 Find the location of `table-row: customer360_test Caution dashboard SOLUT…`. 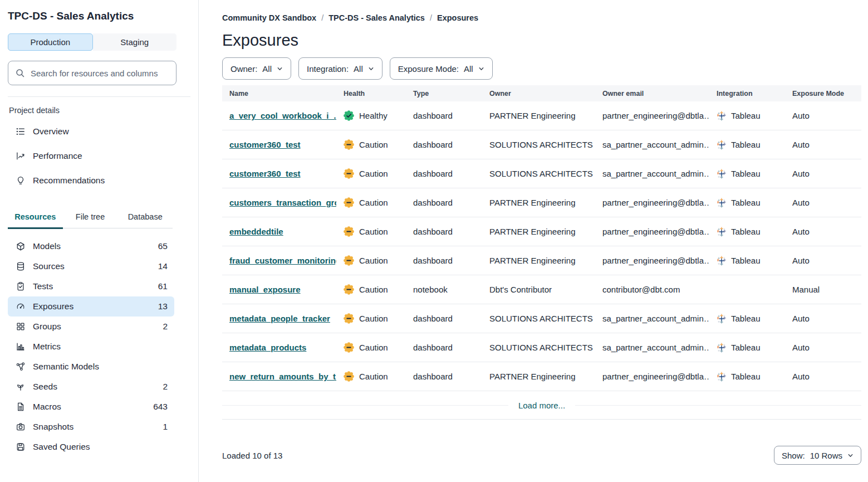

table-row: customer360_test Caution dashboard SOLUT… is located at coordinates (542, 174).